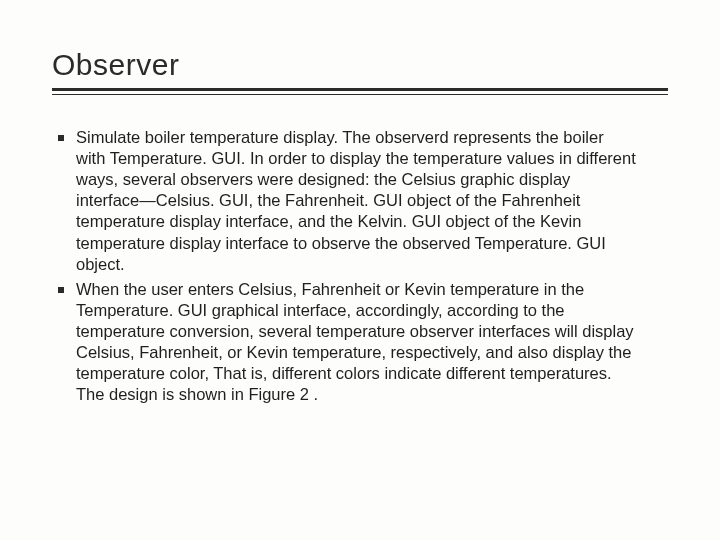 This screenshot has height=540, width=720. What do you see at coordinates (360, 68) in the screenshot?
I see `slide-title: Observer` at bounding box center [360, 68].